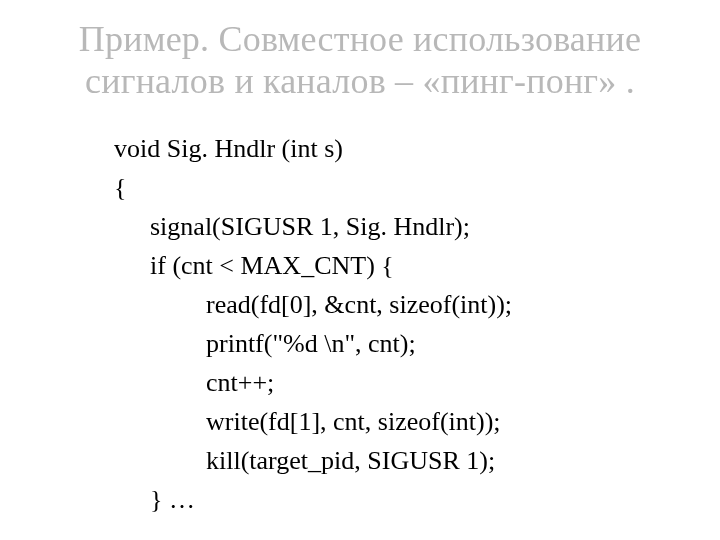 This screenshot has width=720, height=540. I want to click on slide-title: Пример. Совместное использование сигнало…, so click(360, 60).